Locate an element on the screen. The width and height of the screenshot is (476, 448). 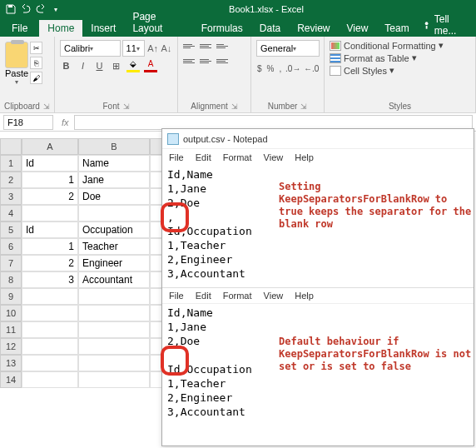
underline-button: U is located at coordinates (100, 66).